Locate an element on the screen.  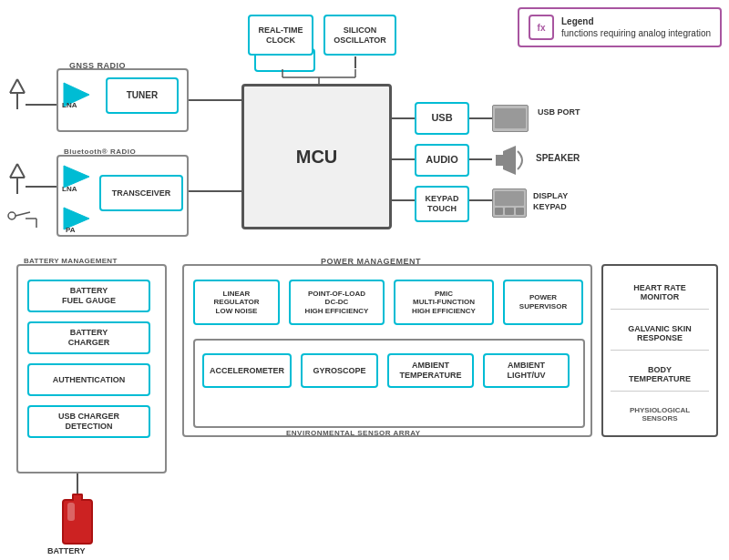
ambient-temp-label: AMBIENT TEMPERATURE is located at coordinates (431, 371).